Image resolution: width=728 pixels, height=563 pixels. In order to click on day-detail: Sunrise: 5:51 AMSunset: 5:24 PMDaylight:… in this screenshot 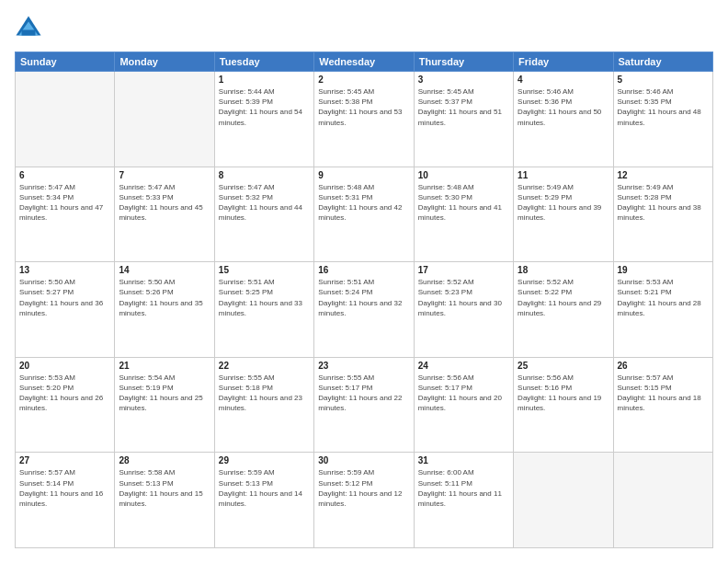, I will do `click(364, 298)`.